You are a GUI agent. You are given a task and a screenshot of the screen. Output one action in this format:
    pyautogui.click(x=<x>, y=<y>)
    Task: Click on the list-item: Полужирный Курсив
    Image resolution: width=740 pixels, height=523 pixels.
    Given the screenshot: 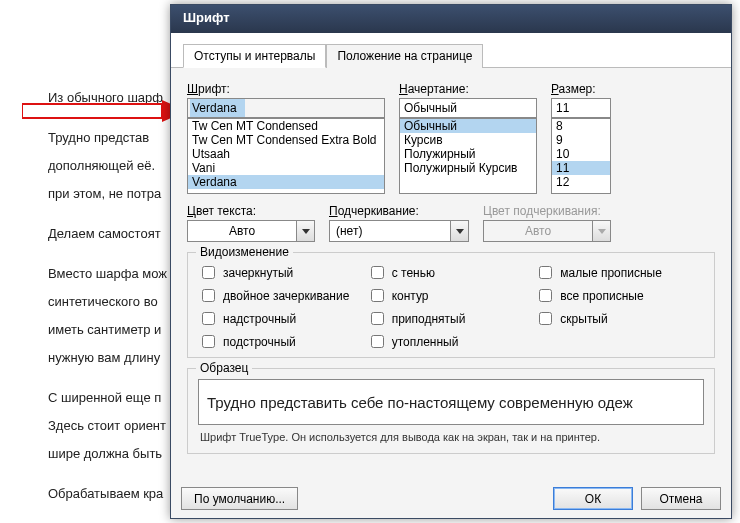 What is the action you would take?
    pyautogui.click(x=468, y=168)
    